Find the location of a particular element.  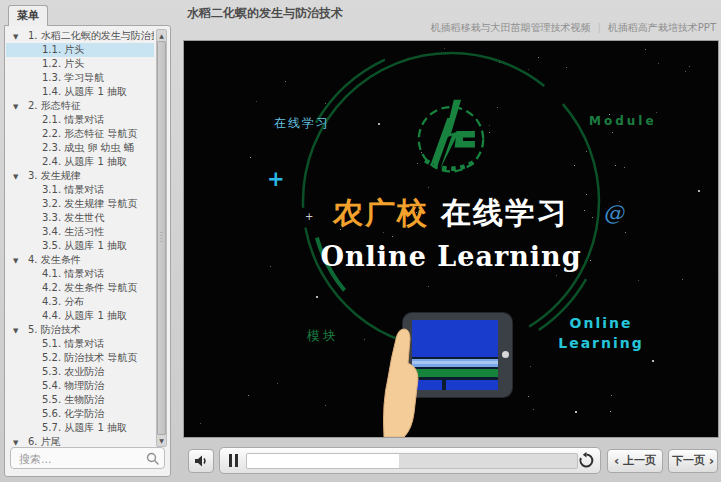

chevron-right-icon: › is located at coordinates (712, 460).